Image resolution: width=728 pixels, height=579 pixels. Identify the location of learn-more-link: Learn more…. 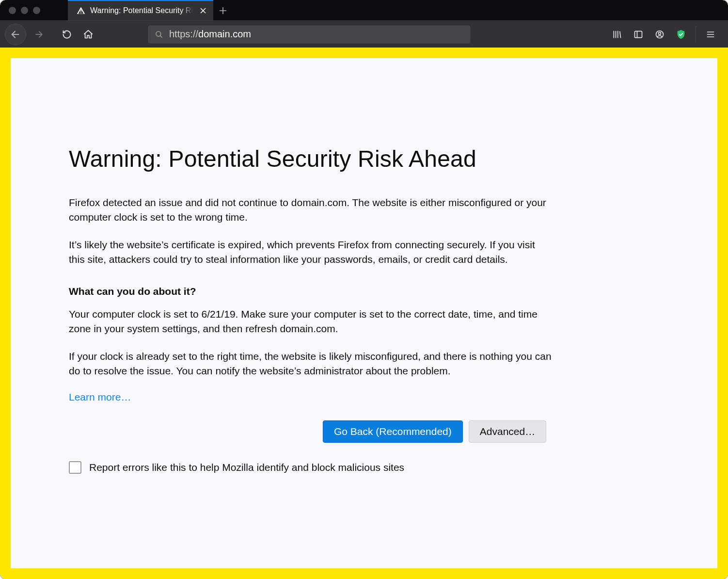
(100, 397).